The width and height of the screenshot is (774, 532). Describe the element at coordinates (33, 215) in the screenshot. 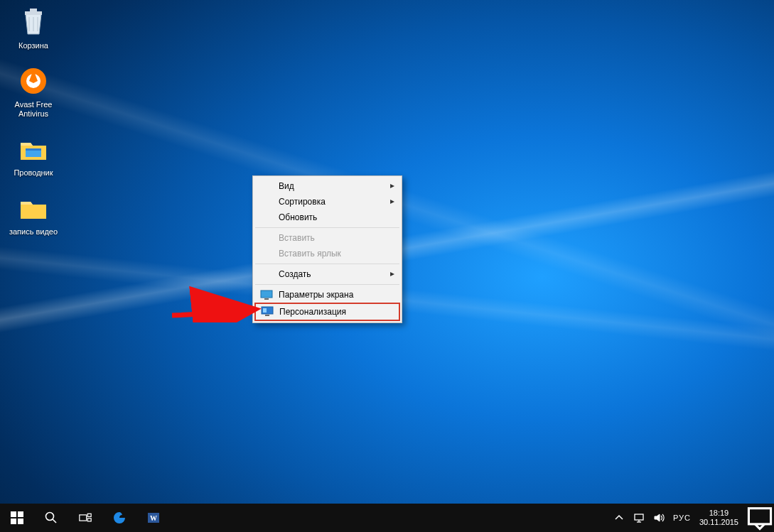

I see `desktop-icon-video-rec: запись видео` at that location.